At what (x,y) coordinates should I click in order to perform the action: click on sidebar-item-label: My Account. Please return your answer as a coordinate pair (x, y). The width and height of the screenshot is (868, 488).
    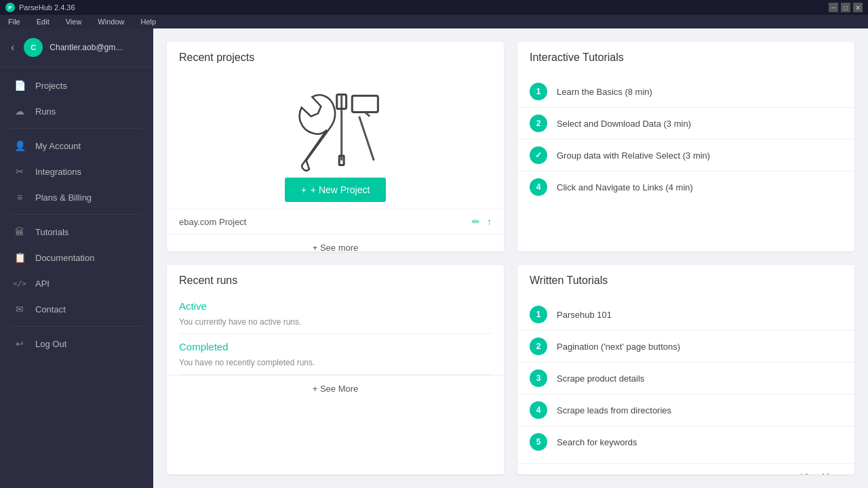
    Looking at the image, I should click on (58, 146).